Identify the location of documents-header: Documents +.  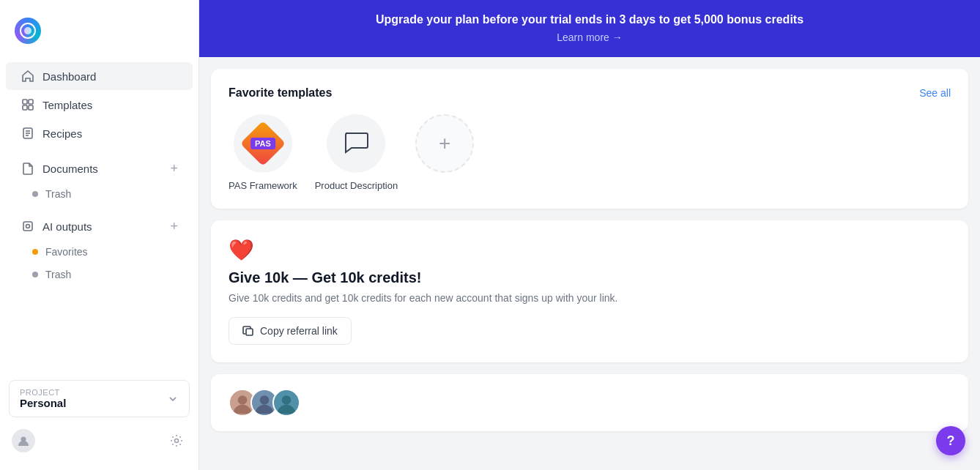
(100, 168).